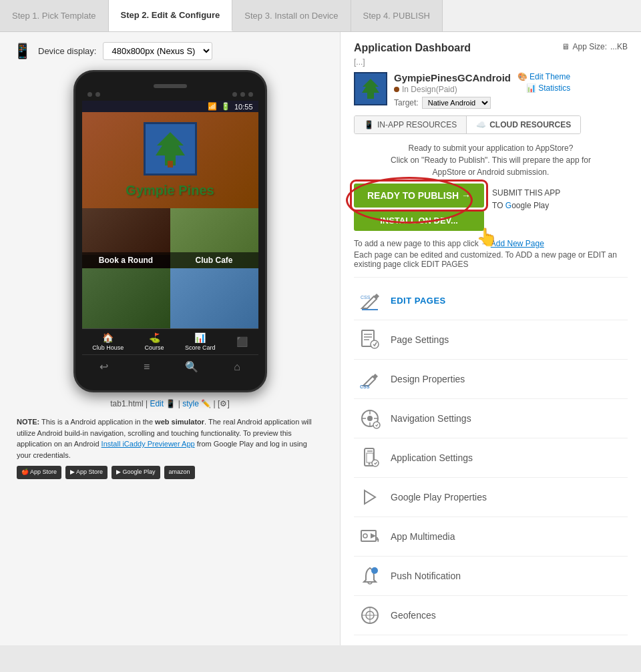 The width and height of the screenshot is (641, 672). What do you see at coordinates (191, 404) in the screenshot?
I see `style-link: style` at bounding box center [191, 404].